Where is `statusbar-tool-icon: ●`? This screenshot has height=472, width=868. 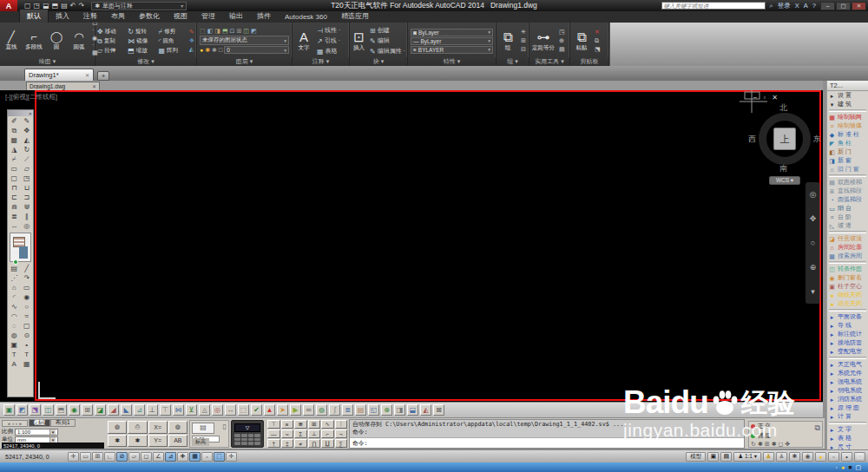
statusbar-tool-icon: ● is located at coordinates (821, 456).